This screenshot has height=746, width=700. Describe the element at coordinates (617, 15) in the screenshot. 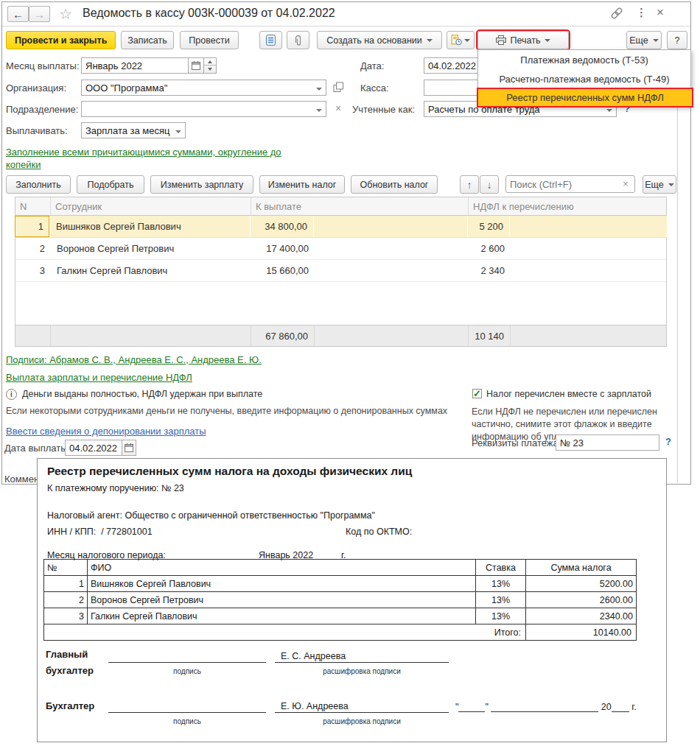

I see `copy-link-icon` at that location.